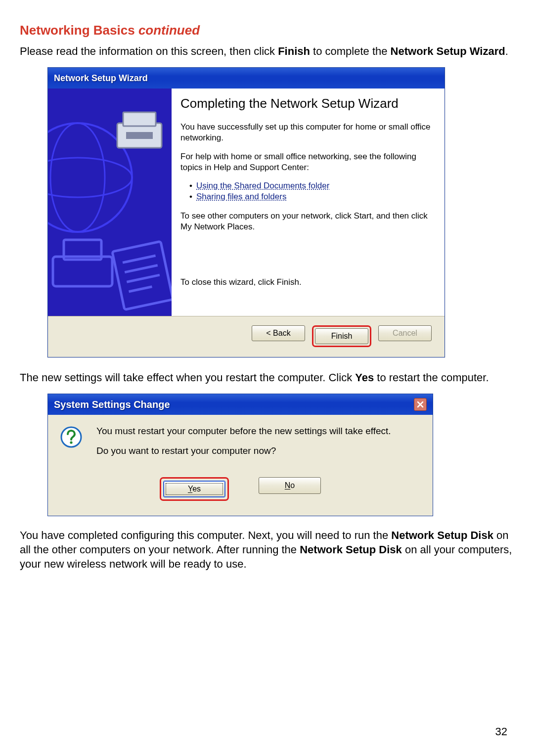 The width and height of the screenshot is (534, 756). What do you see at coordinates (77, 30) in the screenshot?
I see `heading-main: Networking Basics` at bounding box center [77, 30].